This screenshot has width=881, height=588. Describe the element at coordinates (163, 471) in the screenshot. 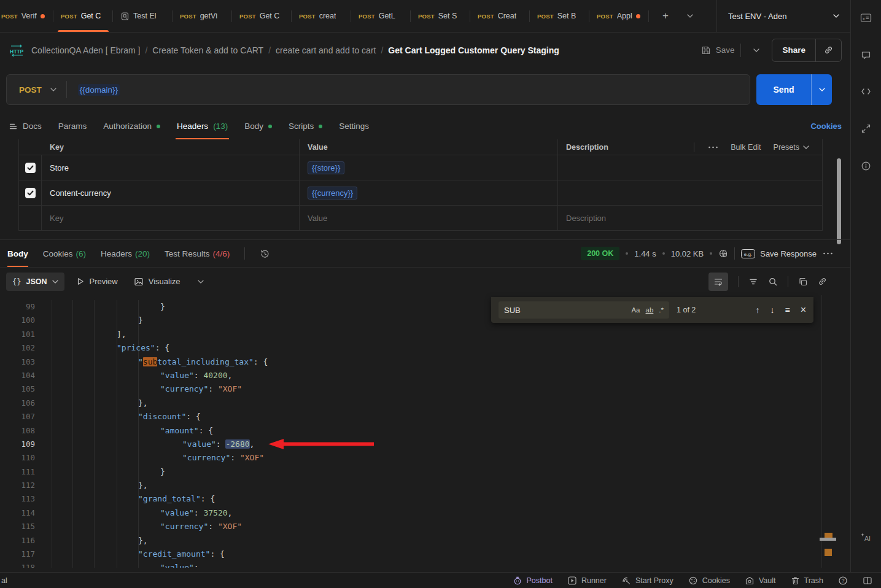

I see `punctuation: }` at that location.